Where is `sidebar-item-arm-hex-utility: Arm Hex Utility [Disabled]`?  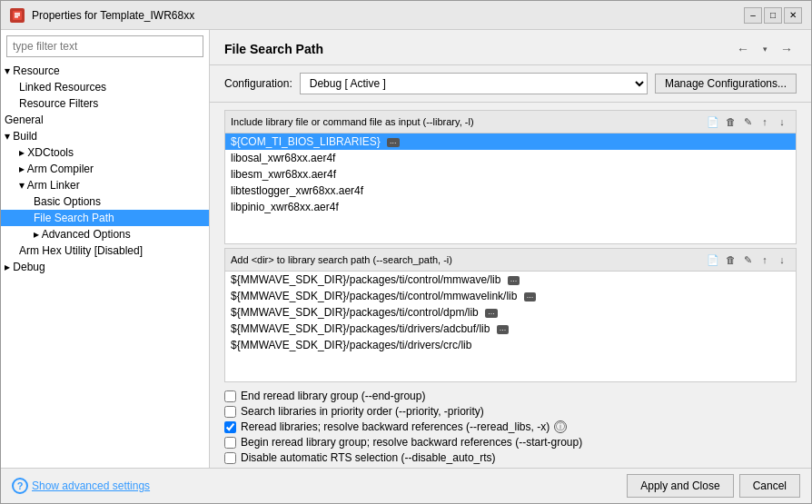
sidebar-item-arm-hex-utility: Arm Hex Utility [Disabled] is located at coordinates (105, 251).